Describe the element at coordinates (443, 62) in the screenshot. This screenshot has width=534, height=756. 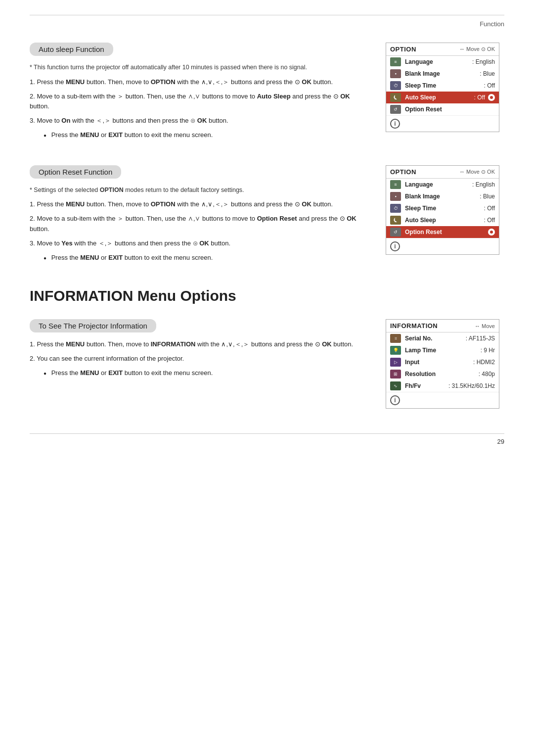
I see `osd-row-language: ≡ Language : English` at that location.